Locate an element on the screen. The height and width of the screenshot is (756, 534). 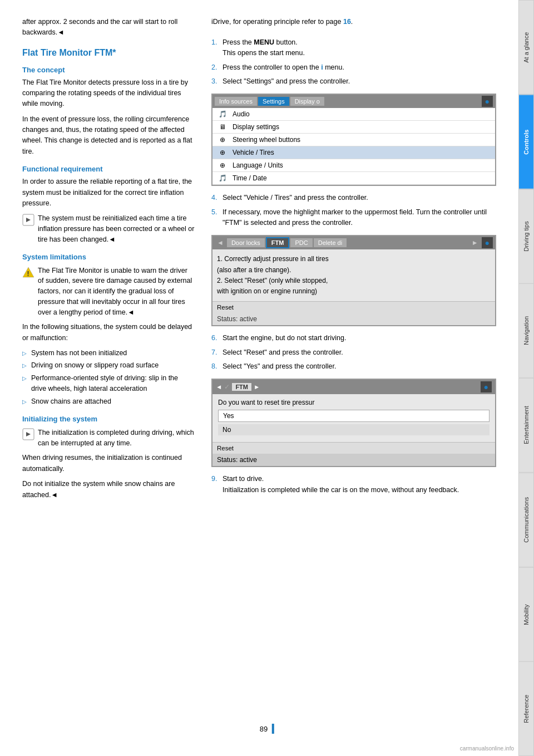
intro-text-right: iDrive, for operating principle refer to… is located at coordinates (354, 22).